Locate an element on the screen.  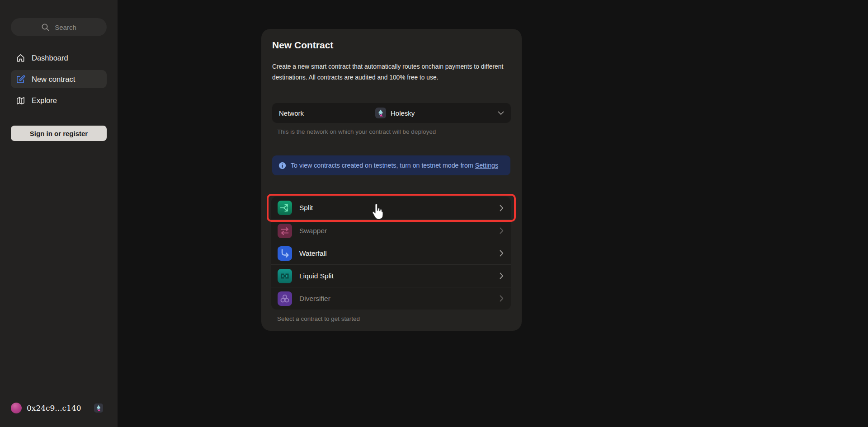
sidebar-item-dashboard: Dashboard is located at coordinates (59, 58).